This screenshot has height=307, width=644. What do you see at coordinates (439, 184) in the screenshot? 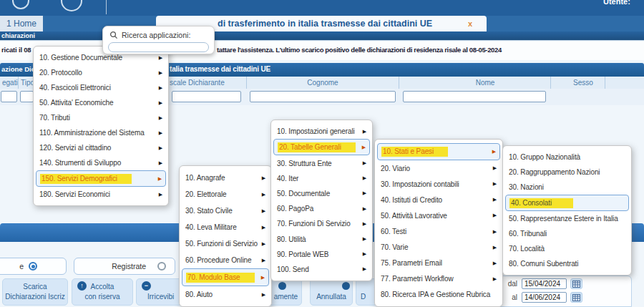
I see `menu-item-impostazioni-contabili: 30. Impostazioni contabili▶` at bounding box center [439, 184].